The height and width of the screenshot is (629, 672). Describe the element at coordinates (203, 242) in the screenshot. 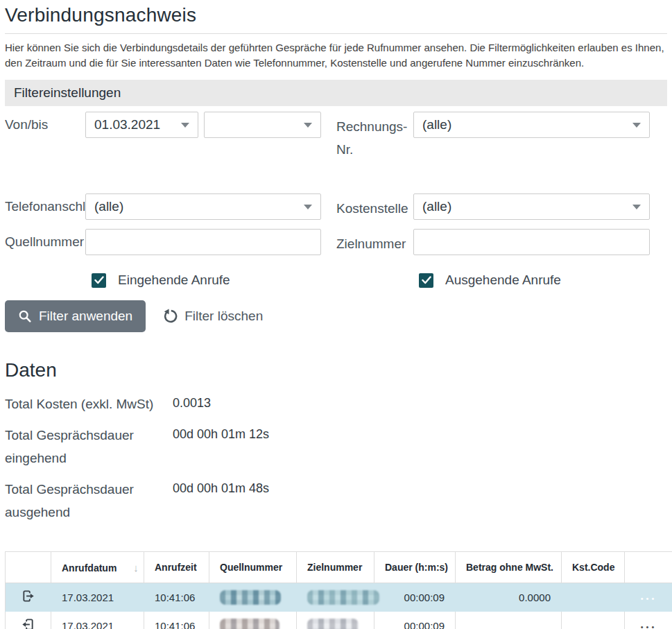

I see `quellnummer-input` at that location.